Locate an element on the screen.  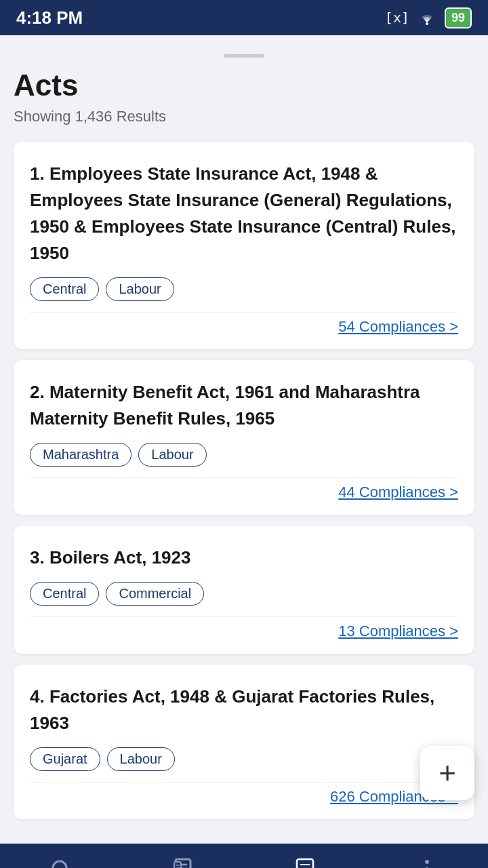
status-bar: 4:18 PM [x] 99 is located at coordinates (244, 18).